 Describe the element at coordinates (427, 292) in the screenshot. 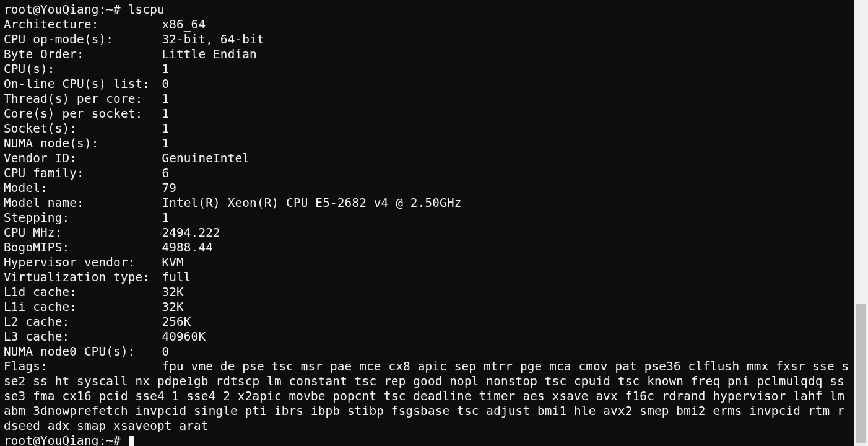

I see `lscpu-row: L1d cache:32K` at that location.